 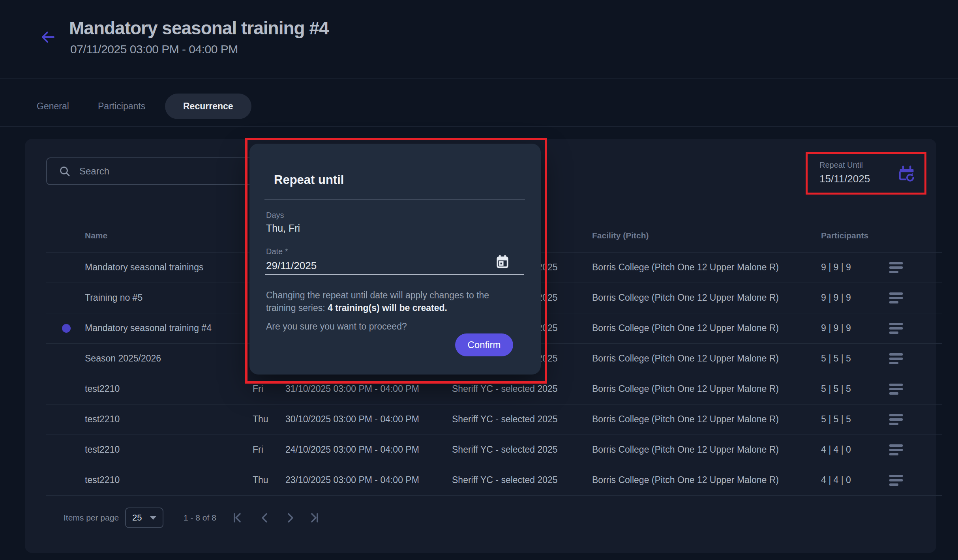 I want to click on date-label: Date *, so click(x=277, y=252).